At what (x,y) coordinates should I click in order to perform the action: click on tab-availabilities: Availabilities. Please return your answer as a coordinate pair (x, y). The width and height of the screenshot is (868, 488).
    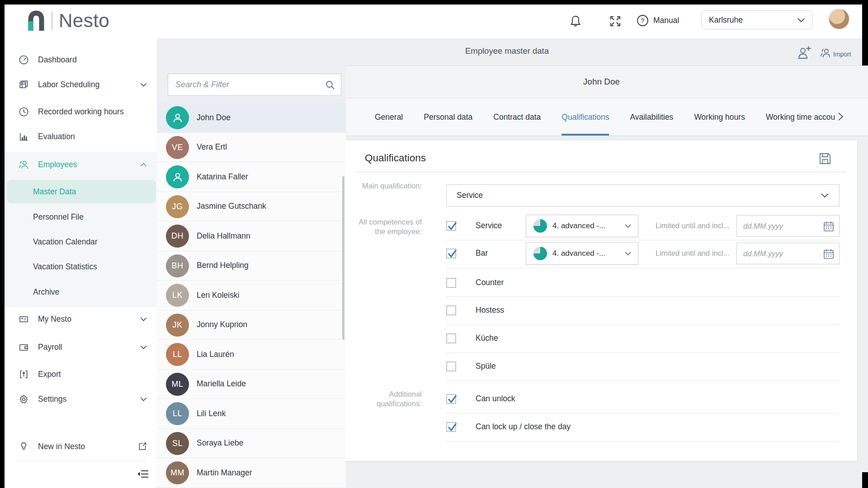
    Looking at the image, I should click on (651, 117).